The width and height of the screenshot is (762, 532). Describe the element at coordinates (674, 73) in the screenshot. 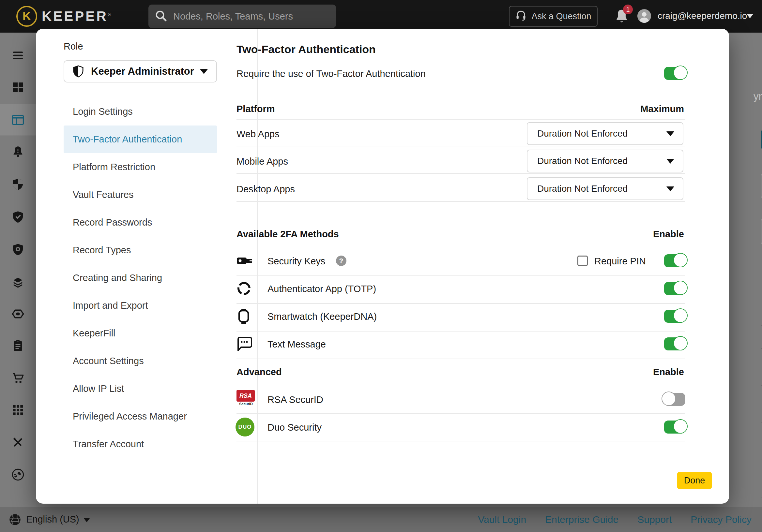

I see `require-2fa-toggle` at that location.